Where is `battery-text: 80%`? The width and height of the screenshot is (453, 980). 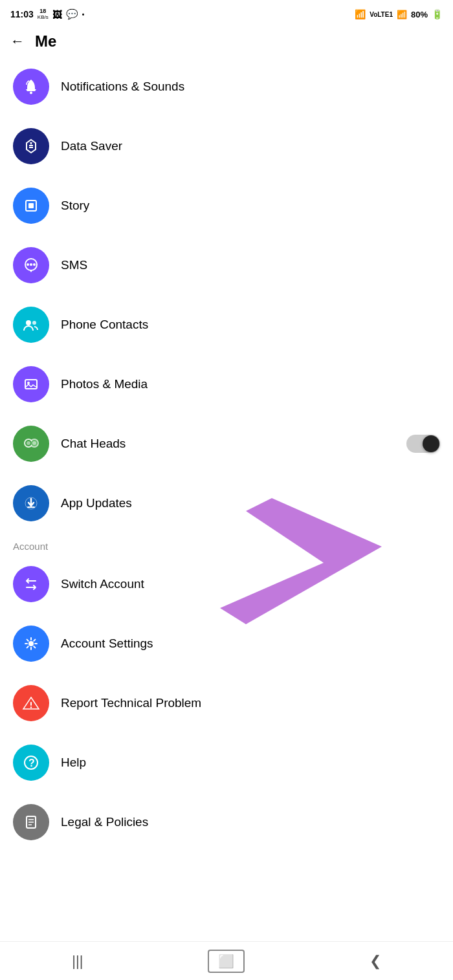
battery-text: 80% is located at coordinates (419, 14).